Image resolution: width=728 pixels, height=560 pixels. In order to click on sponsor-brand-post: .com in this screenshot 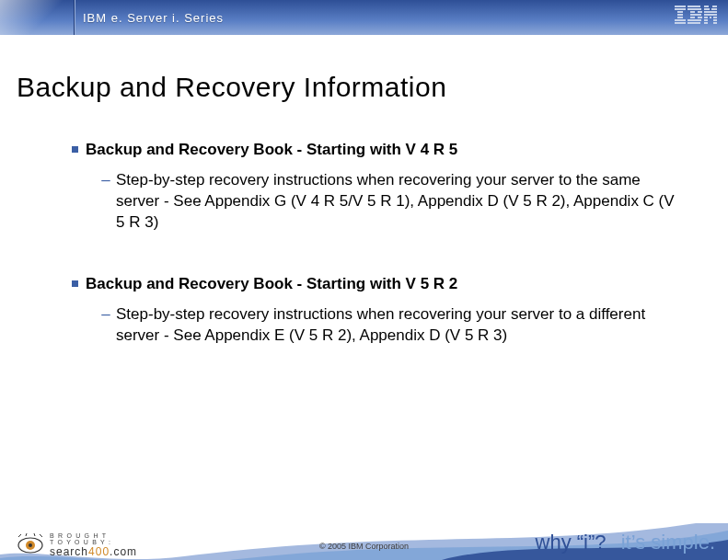, I will do `click(123, 552)`.